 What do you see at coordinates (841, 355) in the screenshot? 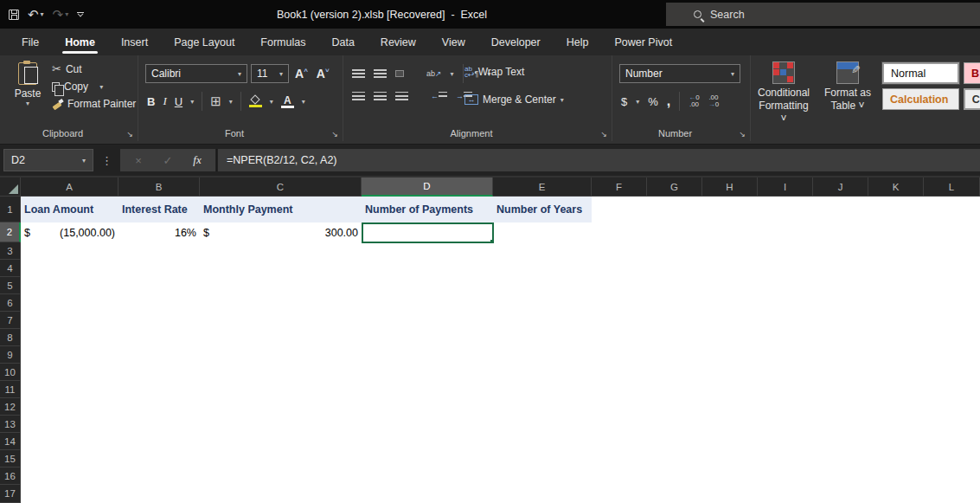
I see `cell-J9` at bounding box center [841, 355].